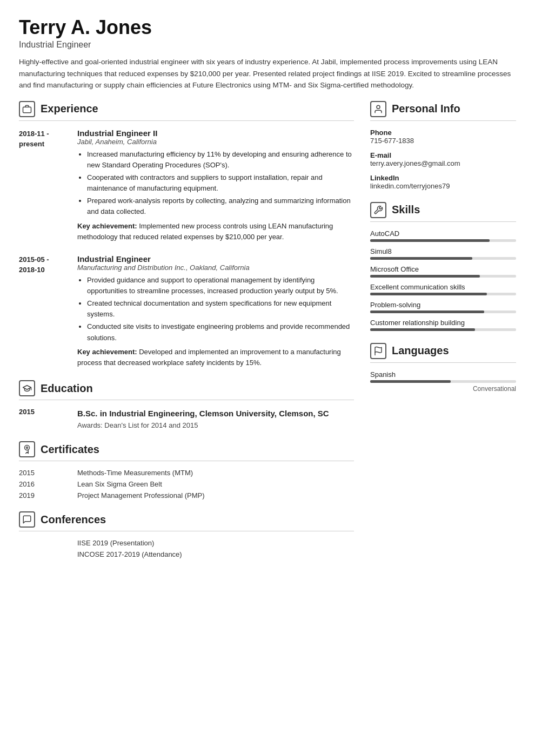 The height and width of the screenshot is (756, 535). I want to click on personal-info-title: Personal Info, so click(426, 109).